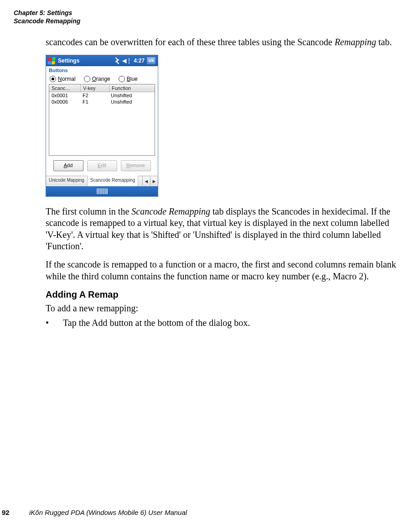 This screenshot has height=530, width=420. Describe the element at coordinates (356, 42) in the screenshot. I see `text-italic: Remapping` at that location.